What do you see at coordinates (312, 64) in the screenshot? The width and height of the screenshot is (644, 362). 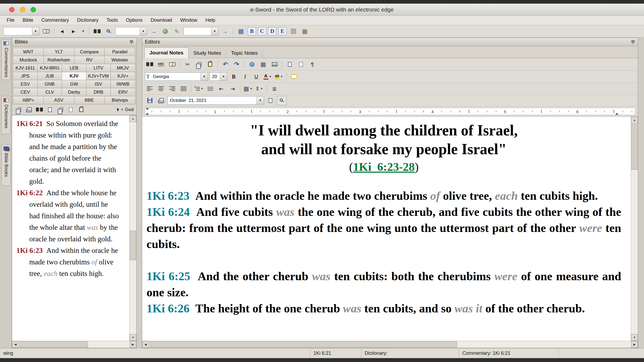 I see `paragraph-marks-button` at bounding box center [312, 64].